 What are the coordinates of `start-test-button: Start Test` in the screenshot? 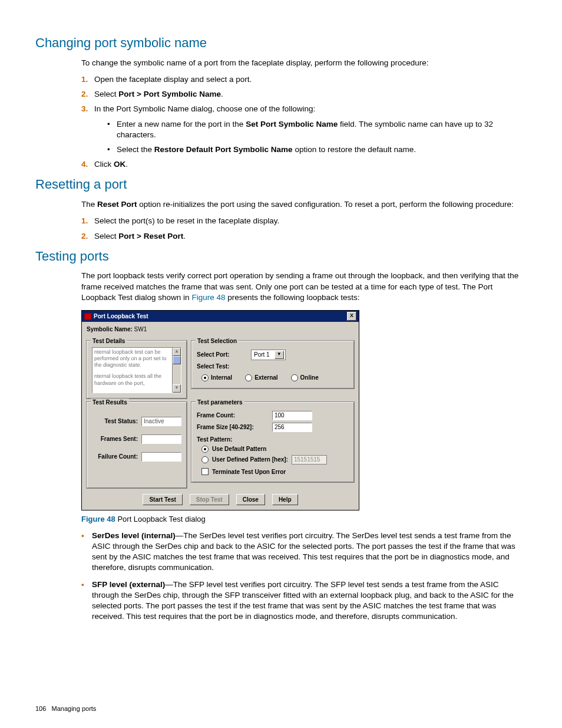 It's located at (163, 500).